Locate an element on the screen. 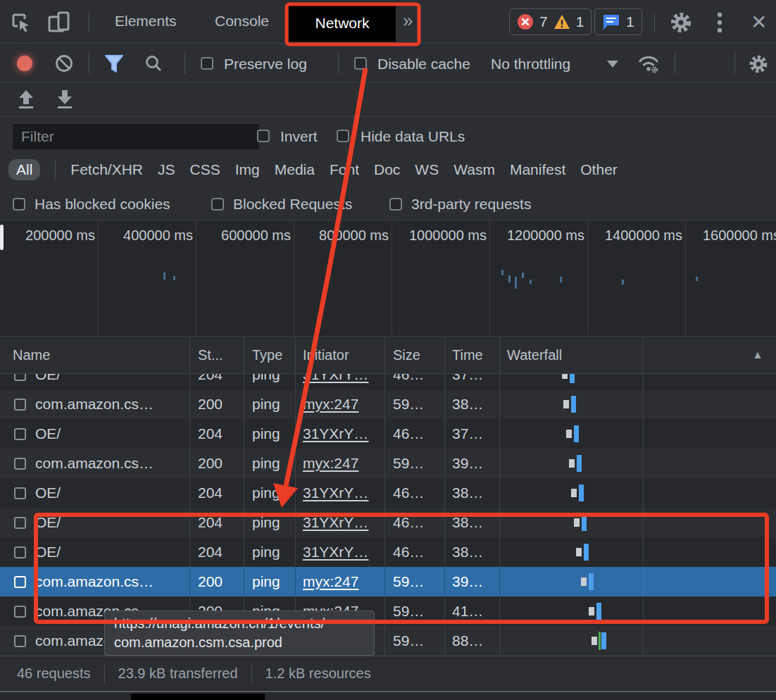 The height and width of the screenshot is (700, 776). advanced-filter-3rd-party-requests: 3rd-party requests is located at coordinates (461, 204).